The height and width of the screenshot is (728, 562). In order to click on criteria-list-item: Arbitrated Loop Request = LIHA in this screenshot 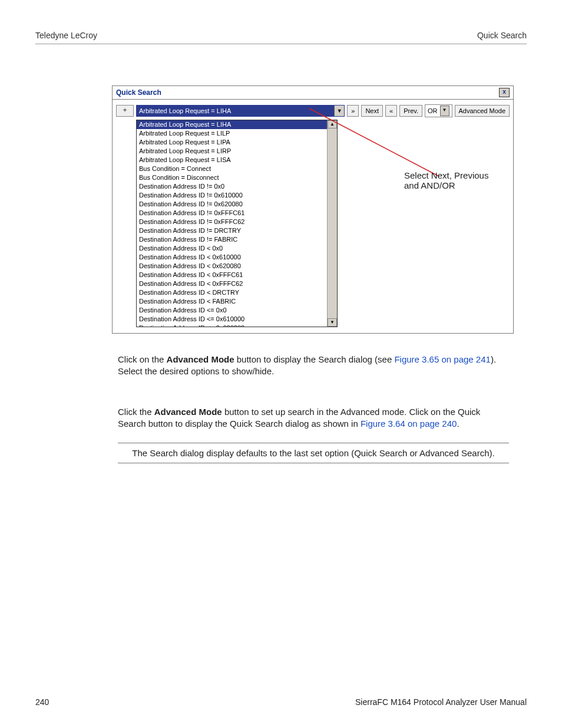, I will do `click(237, 125)`.